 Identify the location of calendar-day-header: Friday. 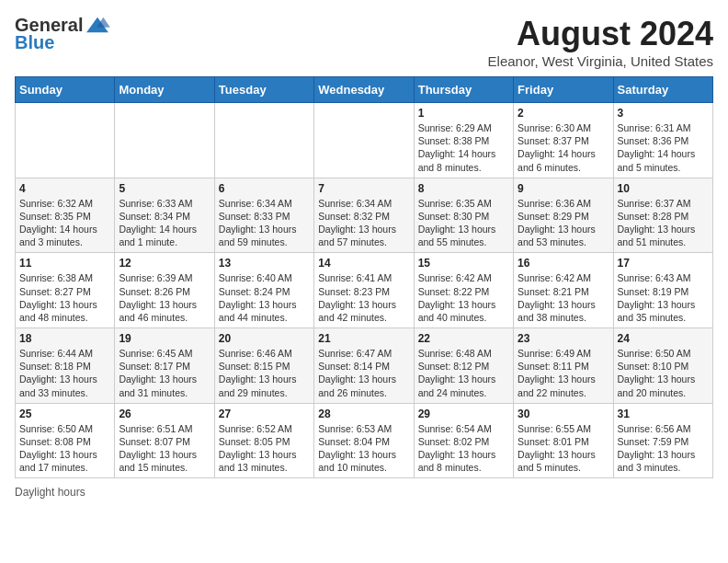
(563, 90).